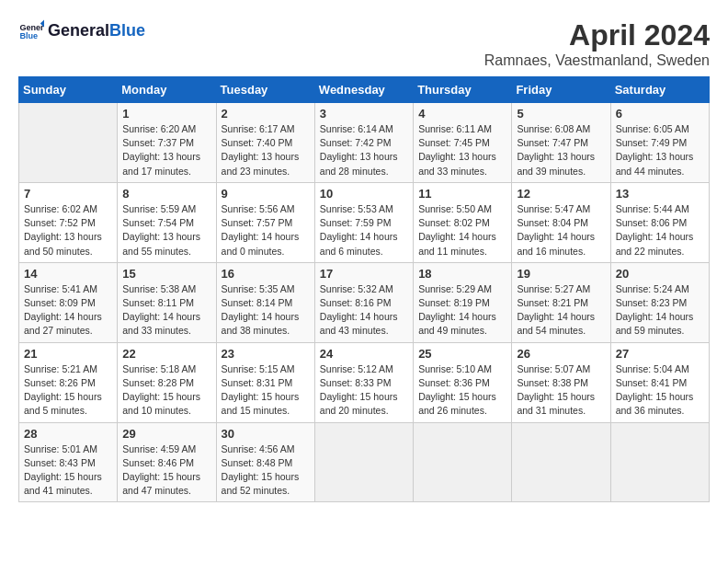 The image size is (728, 563). I want to click on day-number: 19, so click(561, 274).